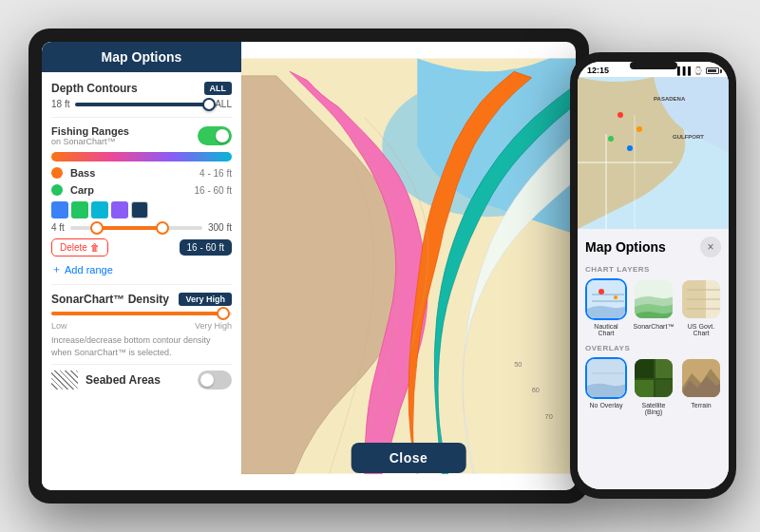 This screenshot has height=532, width=760. I want to click on add-range-label: Add range, so click(89, 270).